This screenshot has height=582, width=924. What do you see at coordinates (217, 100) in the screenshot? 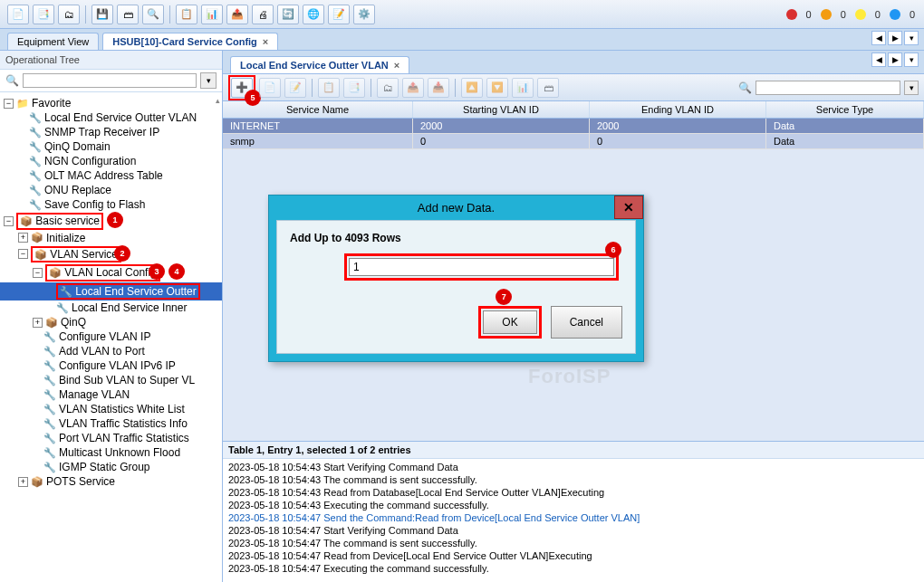
I see `scroll-up-icon: ▴` at bounding box center [217, 100].